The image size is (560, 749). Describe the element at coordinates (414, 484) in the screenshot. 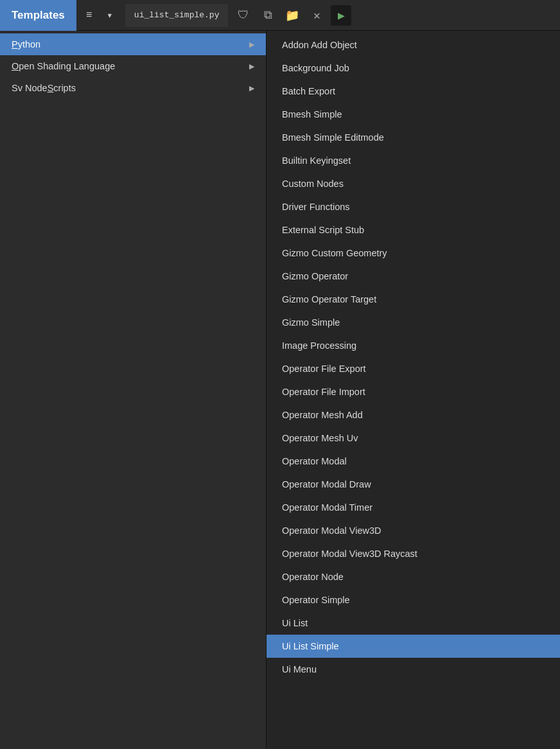

I see `template-item-operator-modal-draw: Operator Modal Draw` at that location.